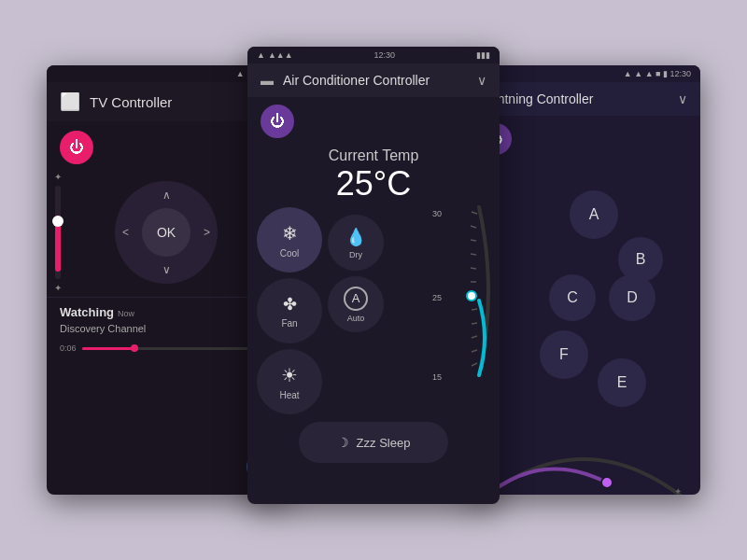 This screenshot has width=747, height=560. What do you see at coordinates (584, 293) in the screenshot?
I see `lt-buttons-area: A B C D F E` at bounding box center [584, 293].